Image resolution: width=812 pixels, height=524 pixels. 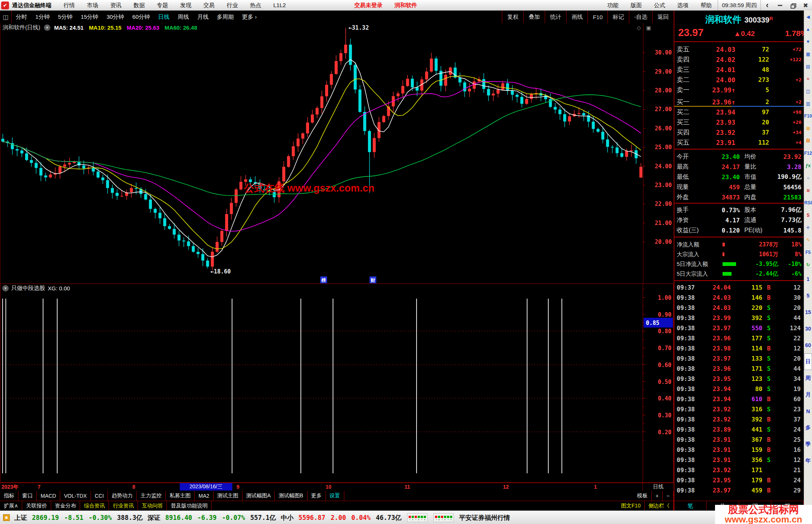 What do you see at coordinates (808, 140) in the screenshot?
I see `custom-watchlist-icon: 自` at bounding box center [808, 140].